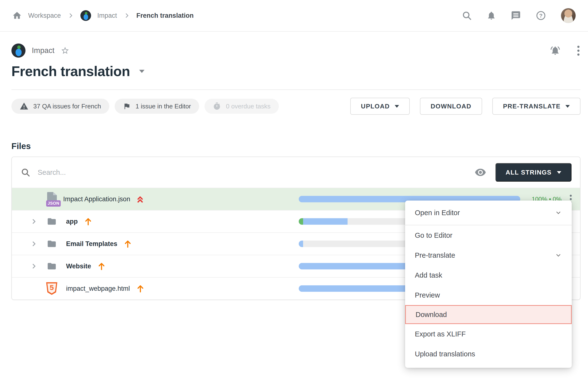 The width and height of the screenshot is (588, 387). What do you see at coordinates (53, 204) in the screenshot?
I see `json-badge-label: JSON` at bounding box center [53, 204].